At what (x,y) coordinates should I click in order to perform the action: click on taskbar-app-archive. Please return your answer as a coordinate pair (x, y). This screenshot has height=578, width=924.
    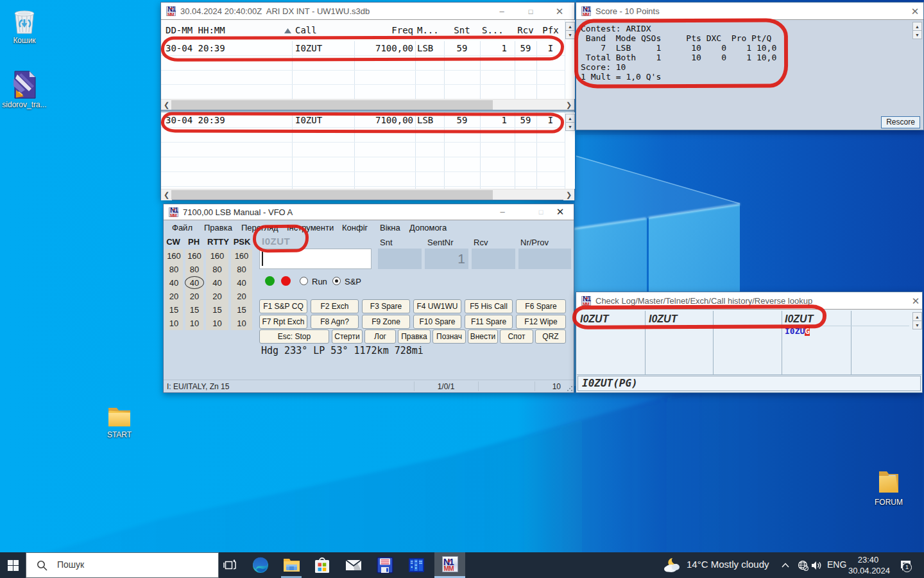
    Looking at the image, I should click on (416, 565).